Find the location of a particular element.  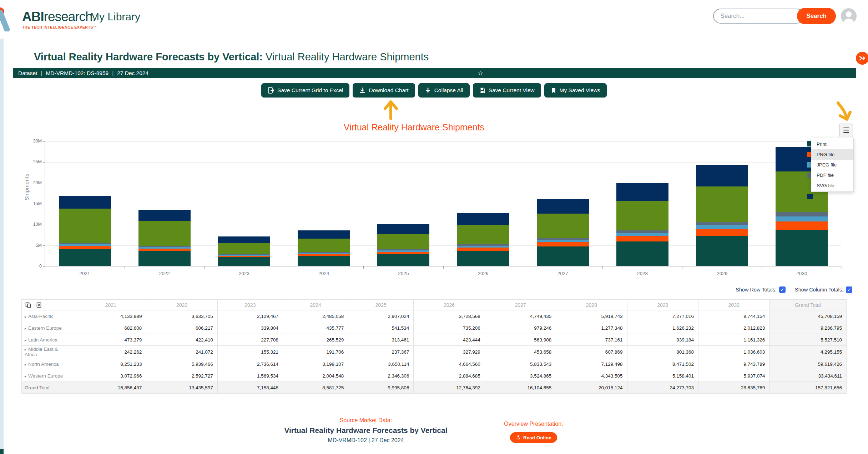

my-saved-views-button: My Saved Views is located at coordinates (575, 90).